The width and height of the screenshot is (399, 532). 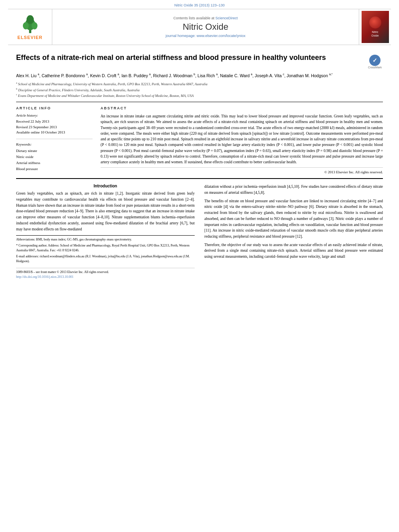 What do you see at coordinates (206, 36) in the screenshot?
I see `journal-homepage: journal homepage: www.elsevier.com/locat…` at bounding box center [206, 36].